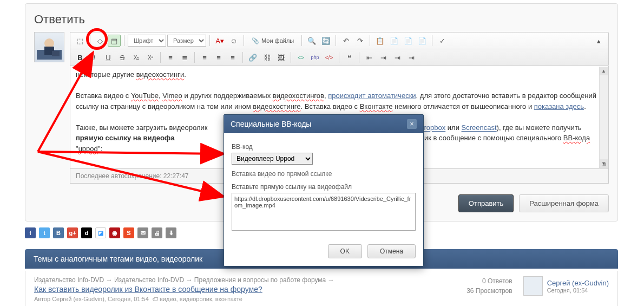 The image size is (644, 306). Describe the element at coordinates (324, 147) in the screenshot. I see `bbcode-label: BB-код` at that location.